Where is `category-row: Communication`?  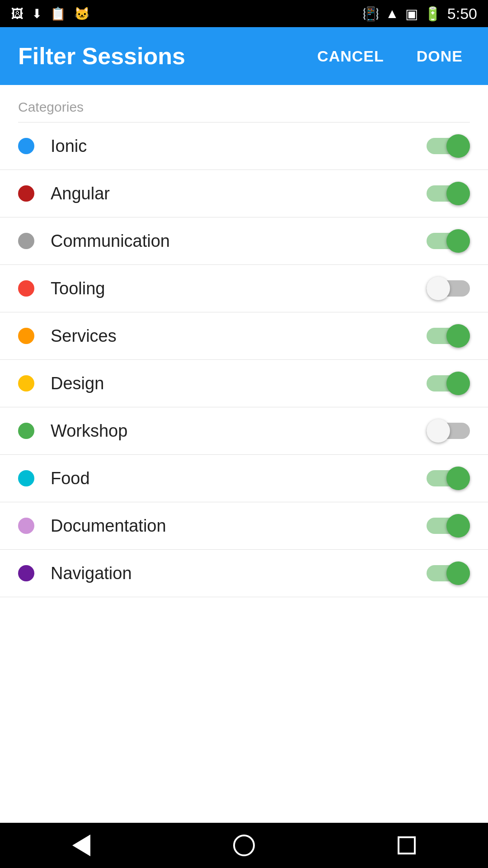
category-row: Communication is located at coordinates (244, 241).